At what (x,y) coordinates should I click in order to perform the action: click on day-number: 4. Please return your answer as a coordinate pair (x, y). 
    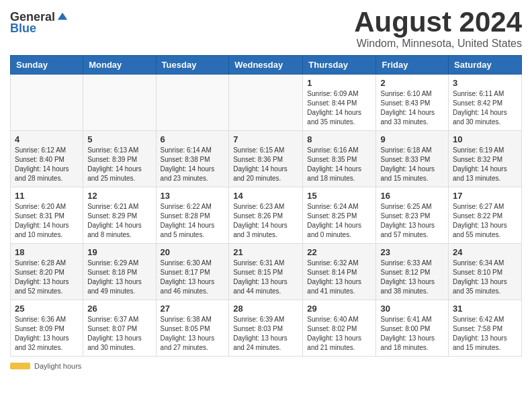
    Looking at the image, I should click on (47, 140).